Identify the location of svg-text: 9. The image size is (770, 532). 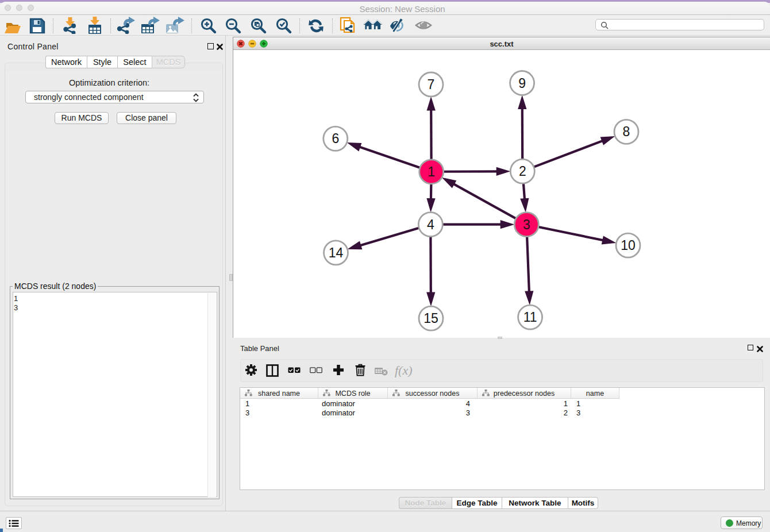
(522, 83).